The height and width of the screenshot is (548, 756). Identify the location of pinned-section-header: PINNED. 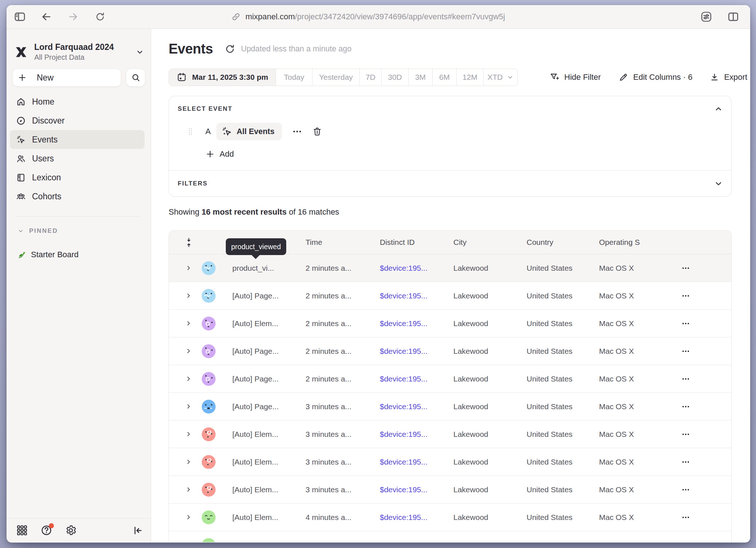
(38, 231).